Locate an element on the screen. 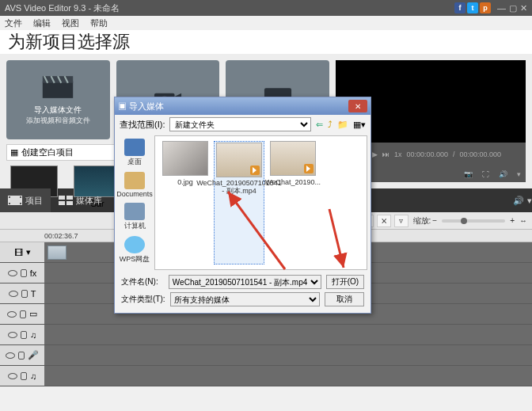 This screenshot has height=411, width=532. maximize-button: ▢ is located at coordinates (513, 8).